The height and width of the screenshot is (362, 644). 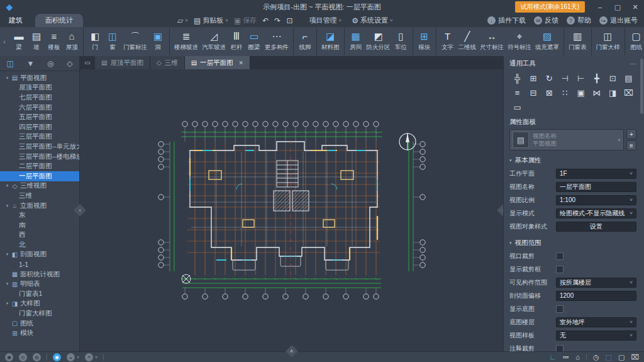 I want to click on copy-to-floor-tool-icon: ⊡, so click(x=613, y=78).